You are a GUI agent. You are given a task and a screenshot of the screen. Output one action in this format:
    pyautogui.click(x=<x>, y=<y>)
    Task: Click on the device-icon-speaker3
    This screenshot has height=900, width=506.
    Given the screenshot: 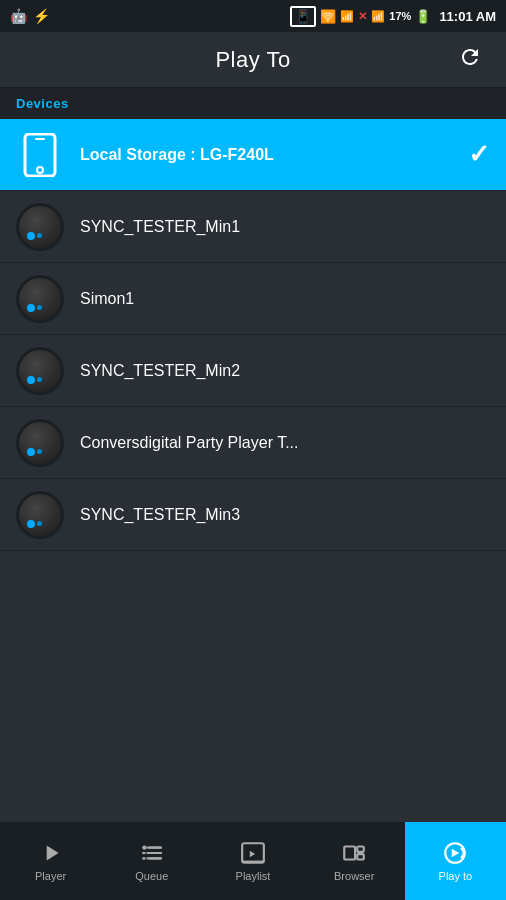 What is the action you would take?
    pyautogui.click(x=40, y=515)
    